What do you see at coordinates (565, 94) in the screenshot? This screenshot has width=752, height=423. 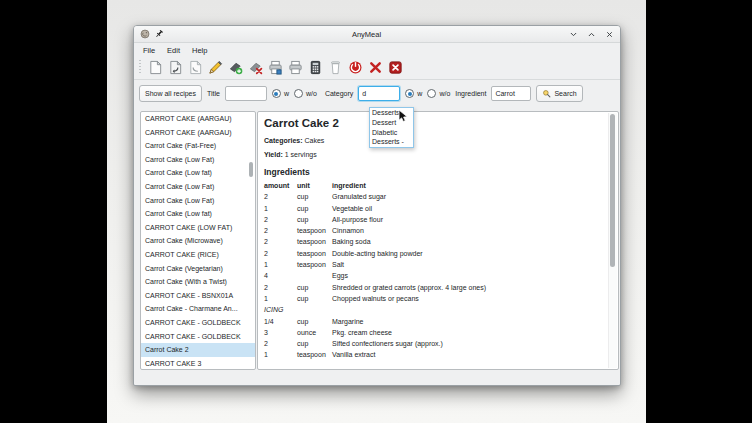 I see `search-button-label: Search` at bounding box center [565, 94].